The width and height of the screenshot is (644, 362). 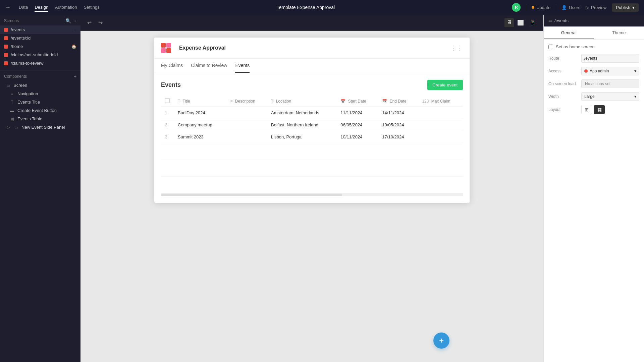 What do you see at coordinates (569, 33) in the screenshot?
I see `tab-general: General` at bounding box center [569, 33].